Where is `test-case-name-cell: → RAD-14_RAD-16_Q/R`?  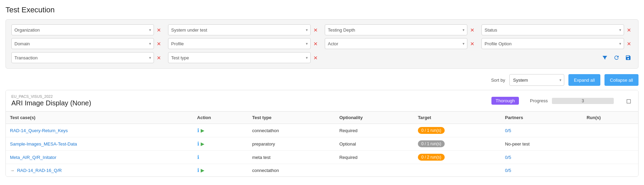 test-case-name-cell: → RAD-14_RAD-16_Q/R is located at coordinates (100, 170).